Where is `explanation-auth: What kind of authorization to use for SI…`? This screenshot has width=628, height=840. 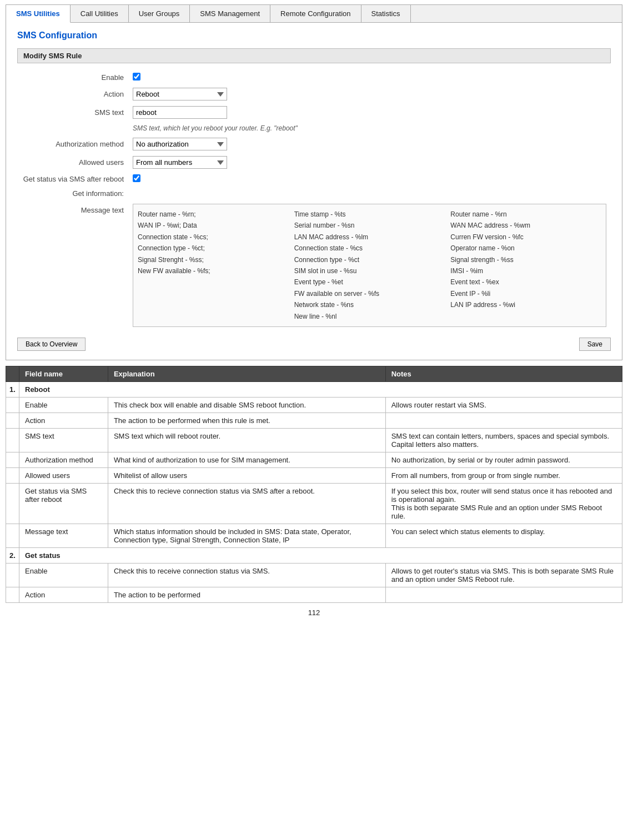
explanation-auth: What kind of authorization to use for SI… is located at coordinates (247, 460).